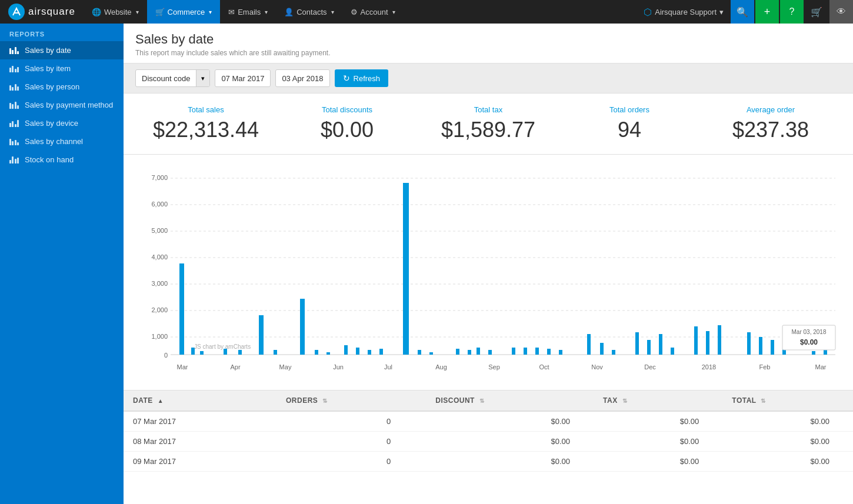  Describe the element at coordinates (184, 12) in the screenshot. I see `nav-item-commerce: 🛒 Commerce ▾` at that location.